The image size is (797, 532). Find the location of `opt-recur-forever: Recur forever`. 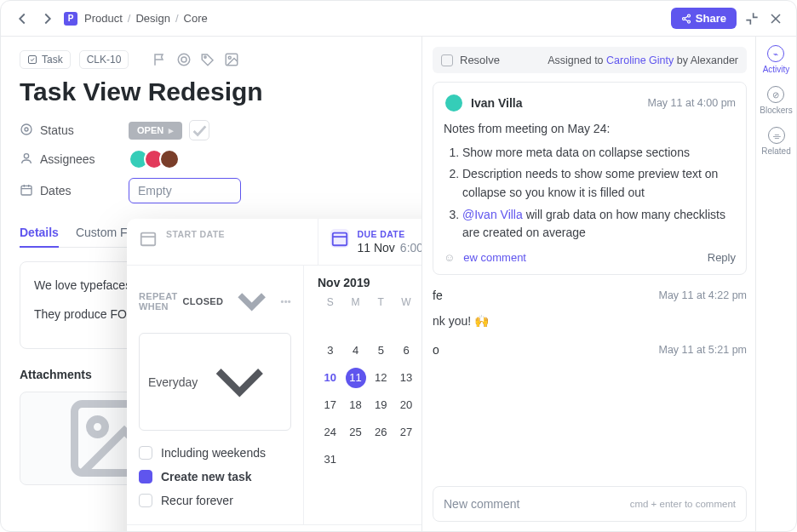

opt-recur-forever: Recur forever is located at coordinates (215, 501).